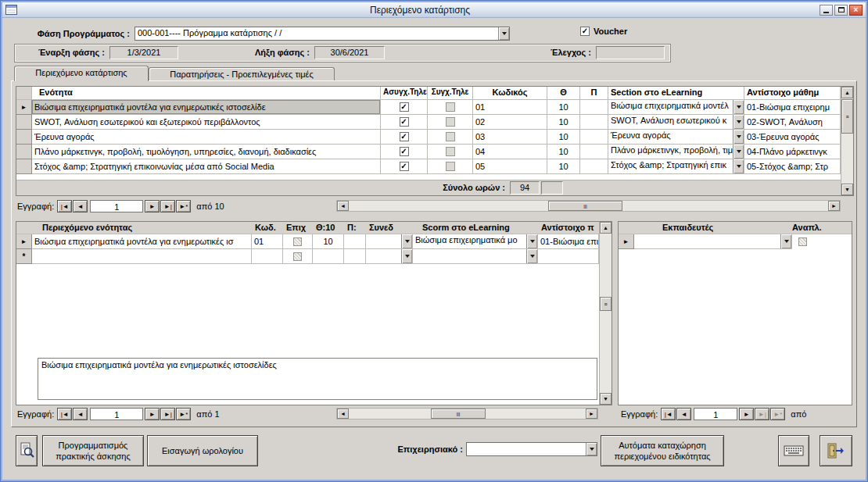 This screenshot has width=868, height=482. I want to click on maximize-button, so click(841, 10).